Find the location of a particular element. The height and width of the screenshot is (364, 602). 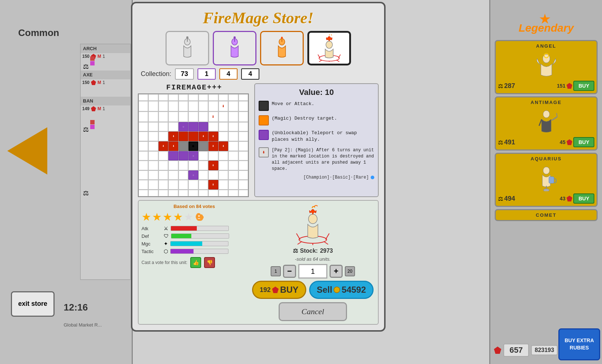

angel-ruby-icon is located at coordinates (569, 86).